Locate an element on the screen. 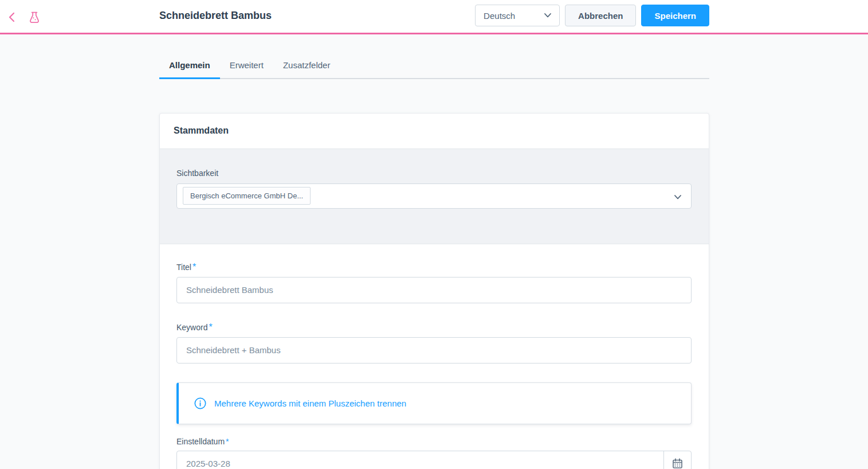  visibility-section: Sichtbarkeit Bergisch eCommerce GmbH De.… is located at coordinates (434, 196).